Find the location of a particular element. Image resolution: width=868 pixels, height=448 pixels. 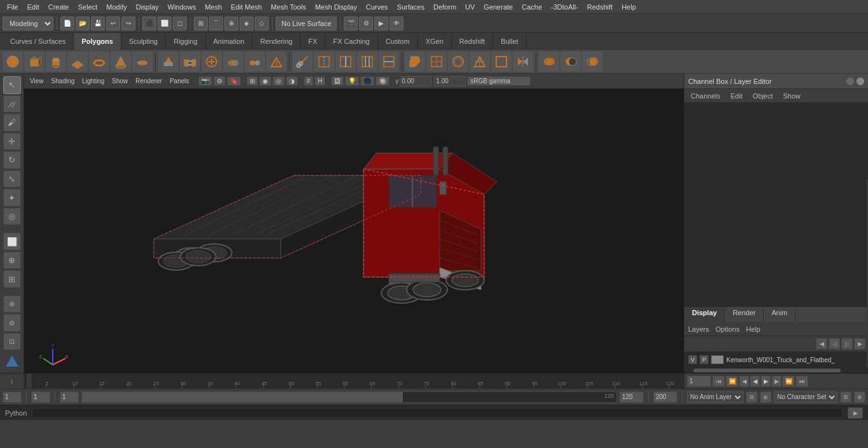

timeline-track: 5 10 15 20 25 30 35 40 45 50 55 60 65 70… is located at coordinates (354, 381).